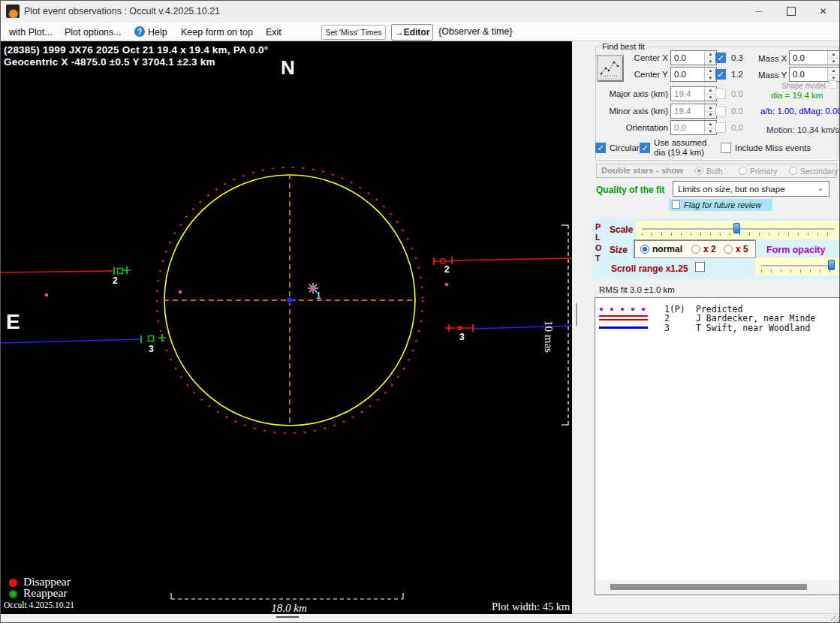 Image resolution: width=840 pixels, height=623 pixels. I want to click on orientation-spinner: 0.0 ▲▼, so click(694, 128).